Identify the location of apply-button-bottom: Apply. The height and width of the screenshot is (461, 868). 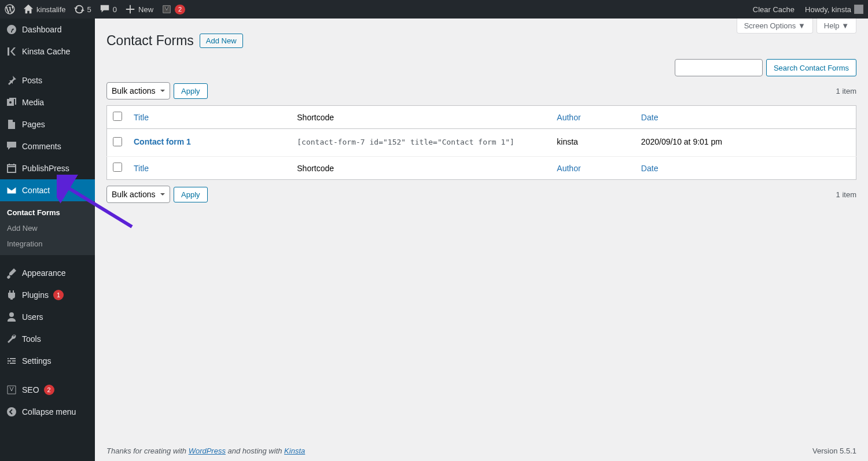
(191, 194).